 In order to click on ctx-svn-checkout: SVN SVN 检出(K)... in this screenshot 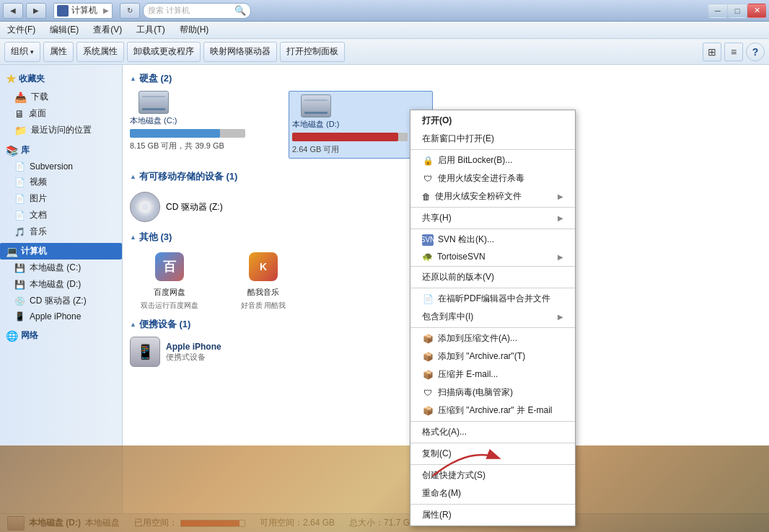, I will do `click(493, 239)`.